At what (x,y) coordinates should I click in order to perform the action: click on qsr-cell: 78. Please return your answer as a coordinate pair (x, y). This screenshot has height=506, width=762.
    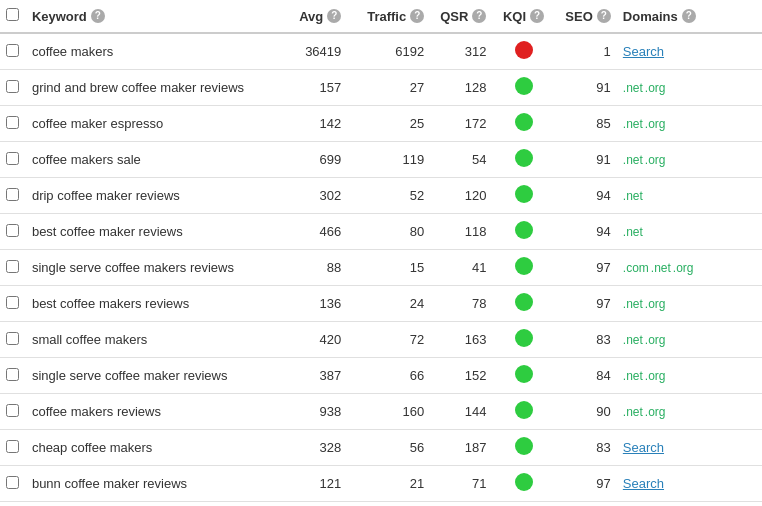
    Looking at the image, I should click on (461, 304).